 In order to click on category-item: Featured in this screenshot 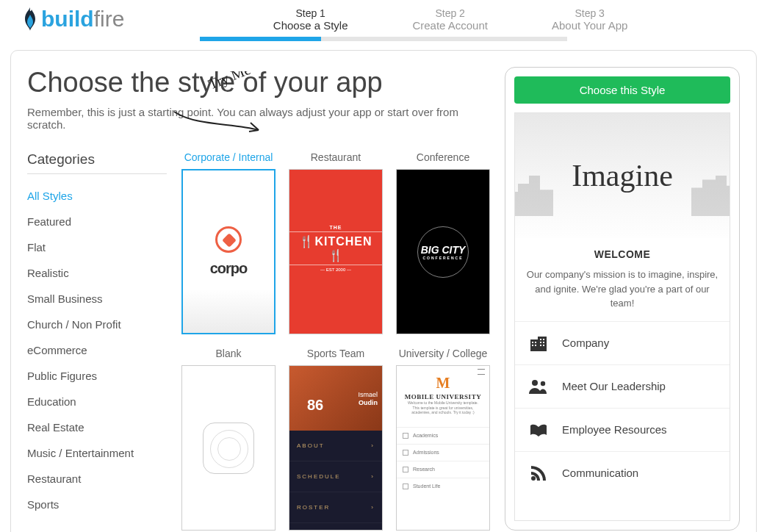, I will do `click(97, 222)`.